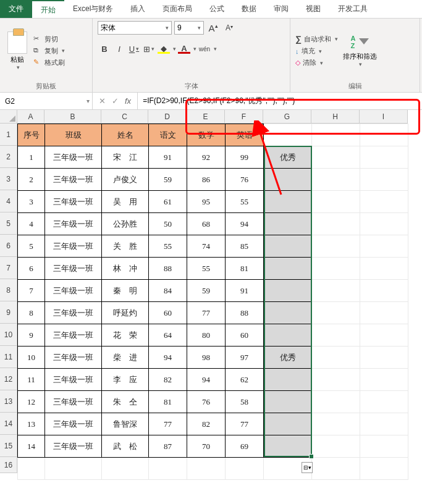 The width and height of the screenshot is (422, 504). Describe the element at coordinates (9, 201) in the screenshot. I see `row-header: 4` at that location.